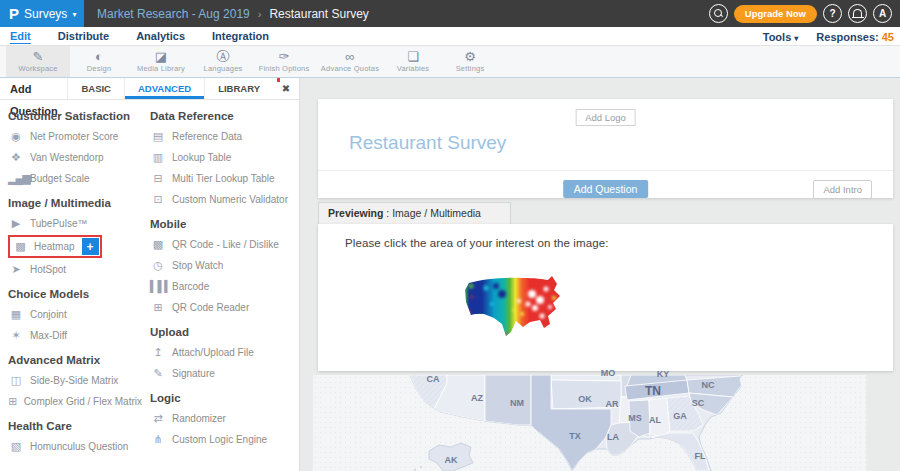 This screenshot has height=471, width=900. I want to click on languages-icon: Ⓐ, so click(223, 56).